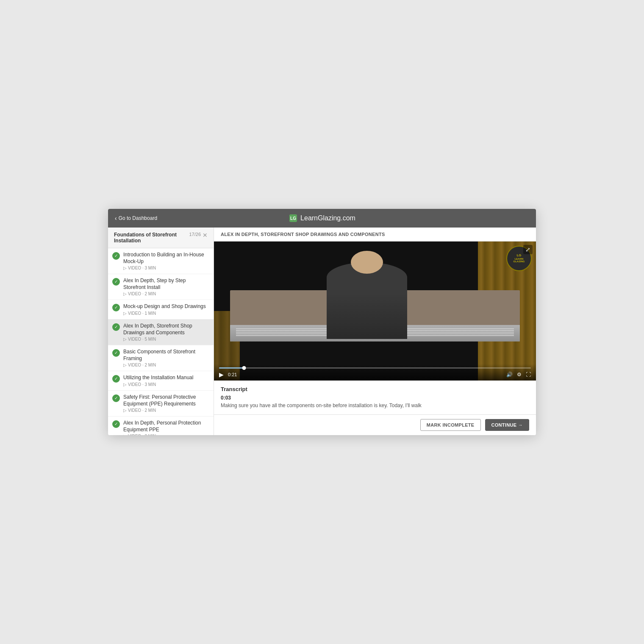  I want to click on brand-name: LearnGlazing.com, so click(328, 218).